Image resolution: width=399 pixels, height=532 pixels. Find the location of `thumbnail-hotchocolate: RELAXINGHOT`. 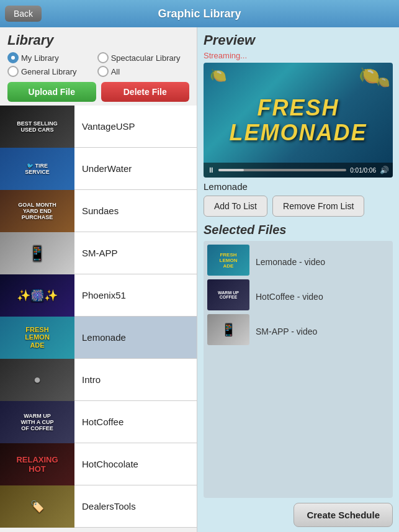

thumbnail-hotchocolate: RELAXINGHOT is located at coordinates (37, 464).